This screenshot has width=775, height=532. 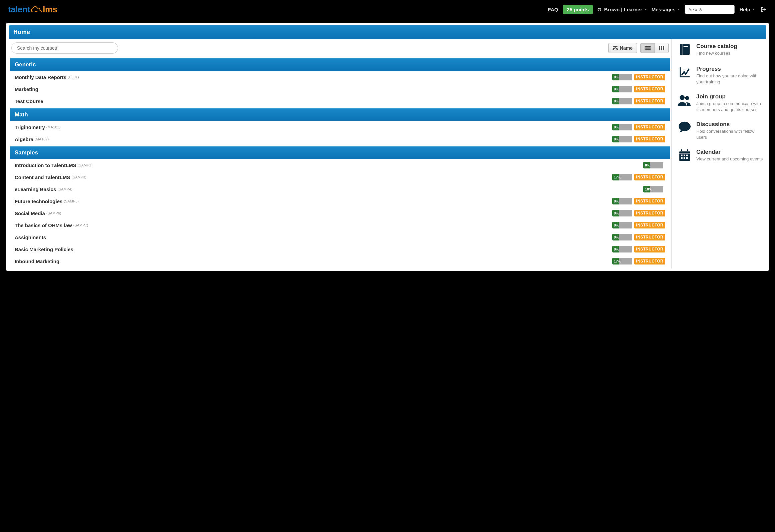 What do you see at coordinates (721, 103) in the screenshot?
I see `sidebar-item-join-group: Join groupJoin a group to communicate wi…` at bounding box center [721, 103].